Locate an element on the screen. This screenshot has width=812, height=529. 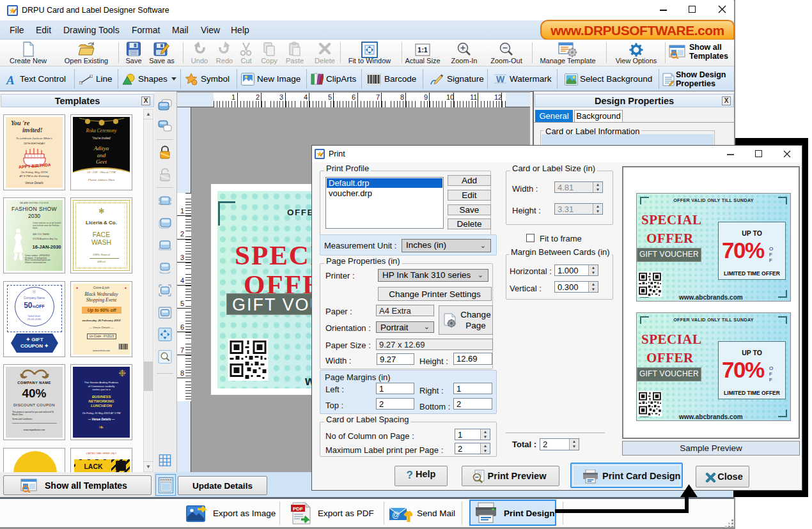
svg-text: HAPPY BIRTHDAY is located at coordinates (35, 166).